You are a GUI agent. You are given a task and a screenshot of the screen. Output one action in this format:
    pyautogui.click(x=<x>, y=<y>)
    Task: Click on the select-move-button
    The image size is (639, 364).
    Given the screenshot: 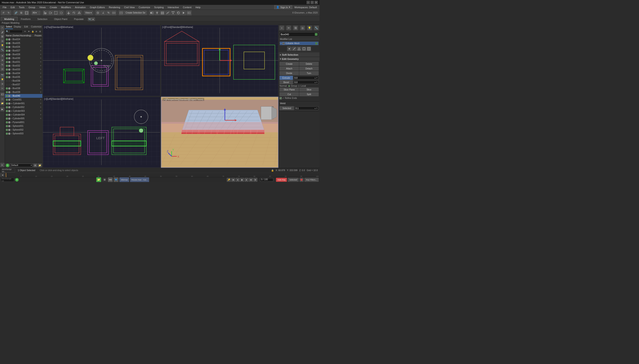 What is the action you would take?
    pyautogui.click(x=69, y=13)
    